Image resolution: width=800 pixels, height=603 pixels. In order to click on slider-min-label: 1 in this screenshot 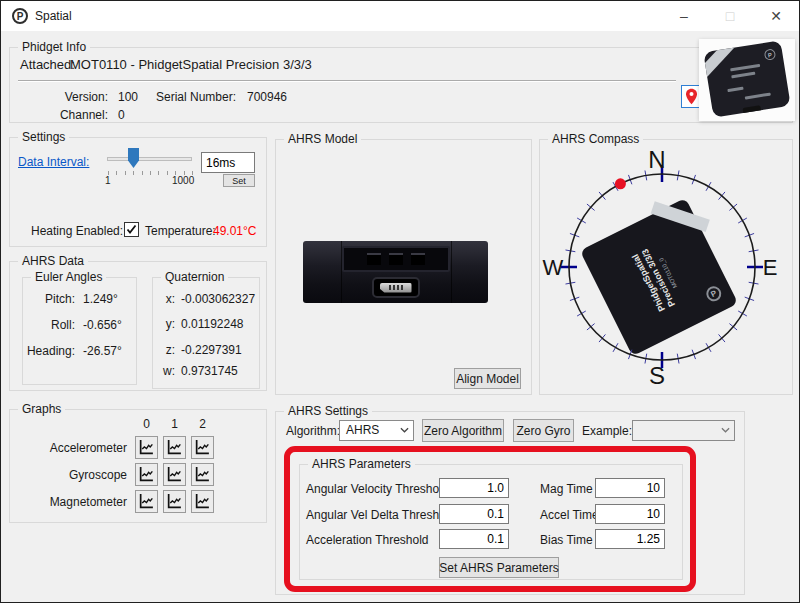, I will do `click(108, 180)`.